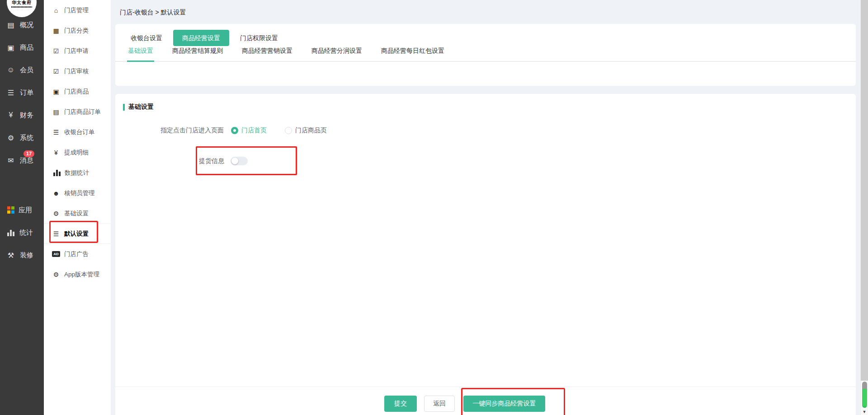 This screenshot has height=415, width=868. Describe the element at coordinates (22, 185) in the screenshot. I see `sidebar-spacer` at that location.